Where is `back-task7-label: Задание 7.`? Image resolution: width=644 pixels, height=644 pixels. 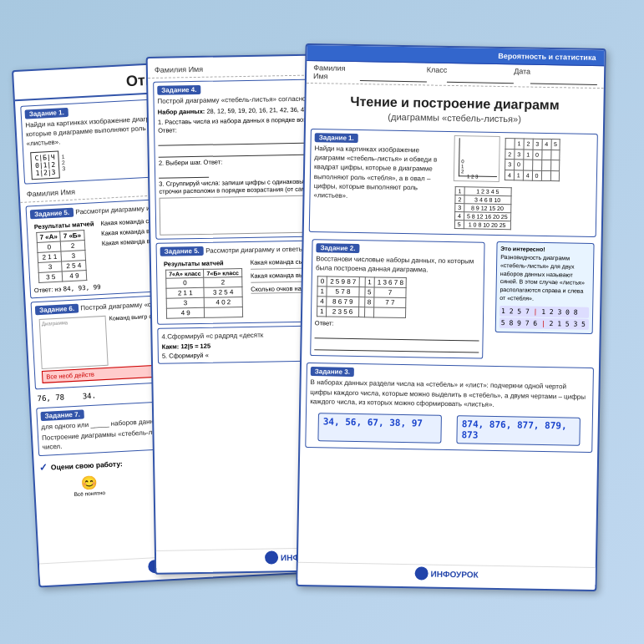
back-task7-label: Задание 7. is located at coordinates (62, 415).